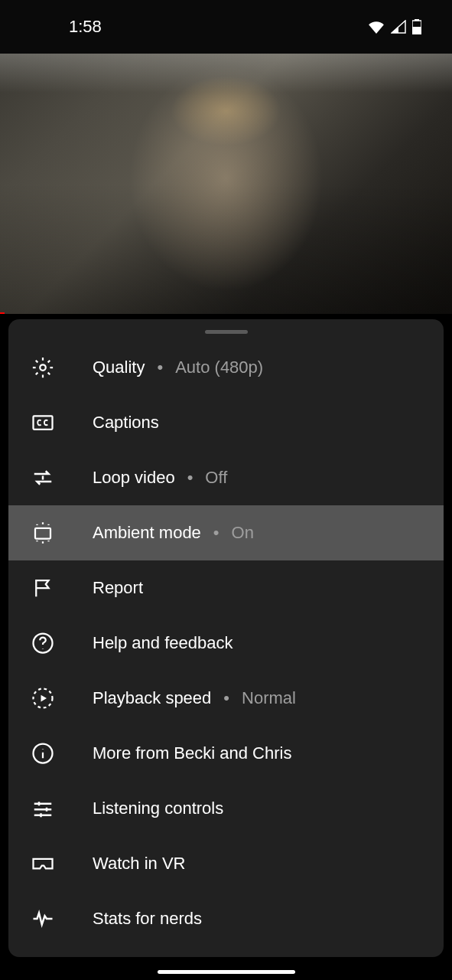 This screenshot has width=452, height=980. What do you see at coordinates (160, 478) in the screenshot?
I see `menu-item-text: Loop video•Off` at bounding box center [160, 478].